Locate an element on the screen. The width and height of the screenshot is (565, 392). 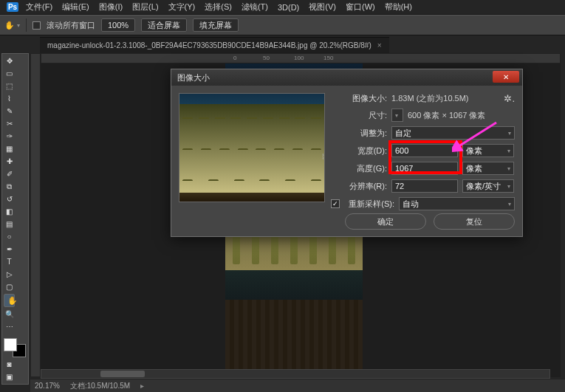
status-zoom: 20.17% is located at coordinates (47, 385).